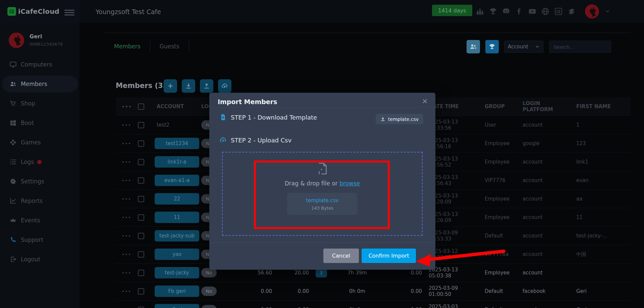 The height and width of the screenshot is (308, 644). Describe the element at coordinates (36, 40) in the screenshot. I see `sidebar-user: Geri 008612345678` at that location.